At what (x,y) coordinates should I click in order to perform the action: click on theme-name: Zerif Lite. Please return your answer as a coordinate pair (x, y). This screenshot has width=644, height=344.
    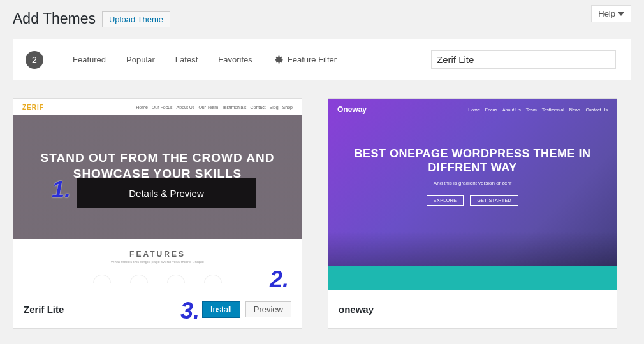
    Looking at the image, I should click on (43, 310).